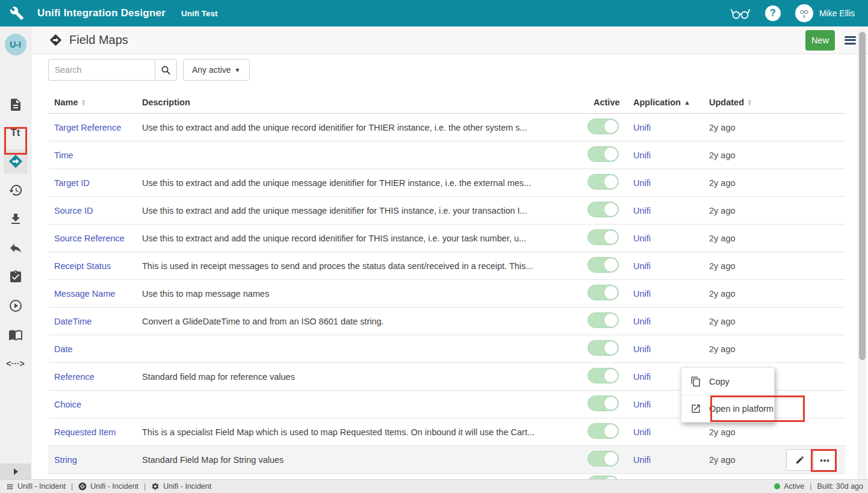 This screenshot has width=868, height=493. Describe the element at coordinates (837, 13) in the screenshot. I see `user-name: Mike Ellis` at that location.